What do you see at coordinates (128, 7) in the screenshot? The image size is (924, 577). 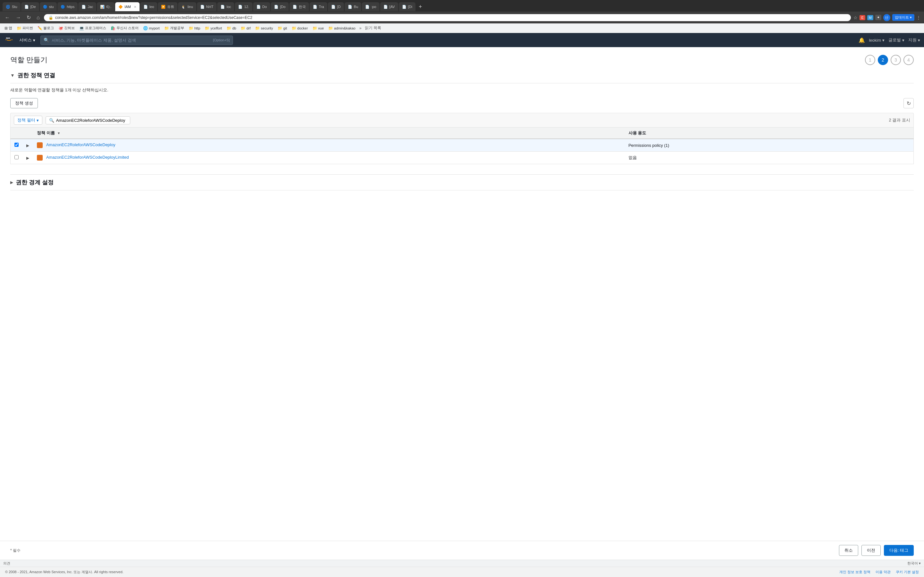 I see `tab-7-active: 🔶 IAM ✕` at bounding box center [128, 7].